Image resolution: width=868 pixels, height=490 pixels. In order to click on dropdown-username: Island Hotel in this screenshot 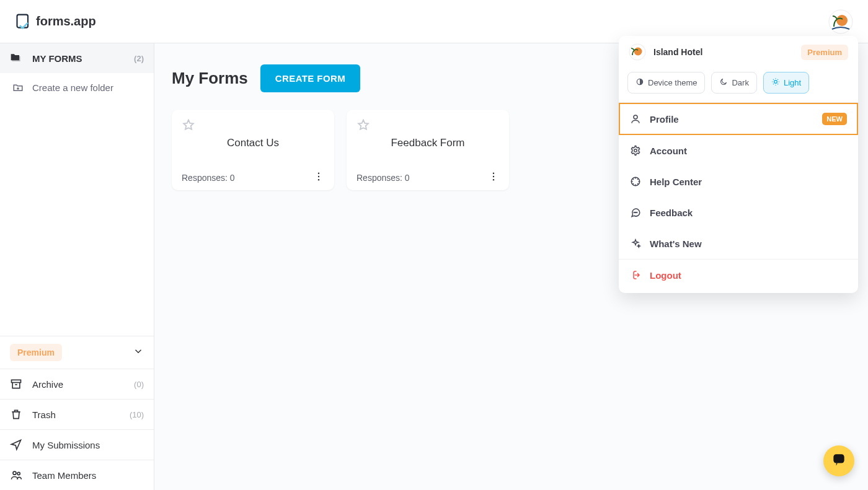, I will do `click(678, 52)`.